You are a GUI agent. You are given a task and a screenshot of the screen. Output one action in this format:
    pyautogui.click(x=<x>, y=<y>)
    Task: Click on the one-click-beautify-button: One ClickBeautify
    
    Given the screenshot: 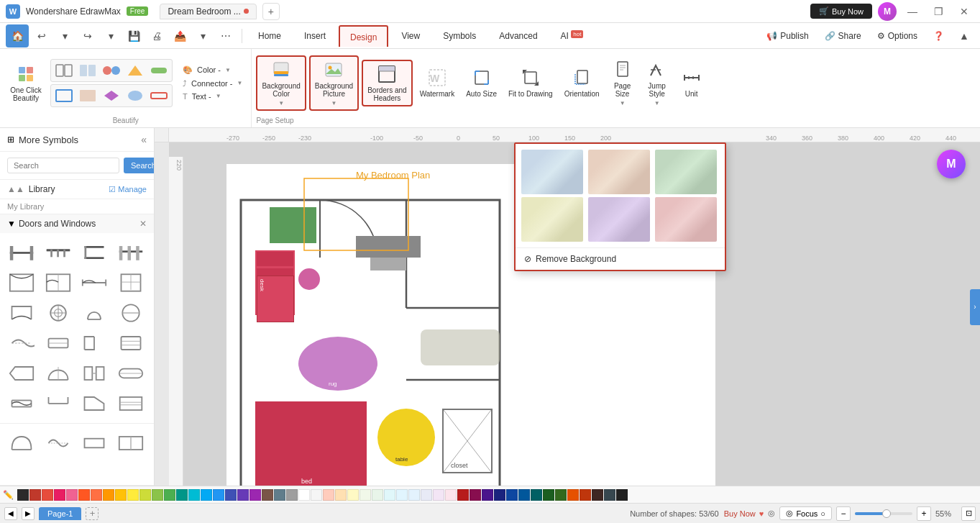 What is the action you would take?
    pyautogui.click(x=26, y=83)
    